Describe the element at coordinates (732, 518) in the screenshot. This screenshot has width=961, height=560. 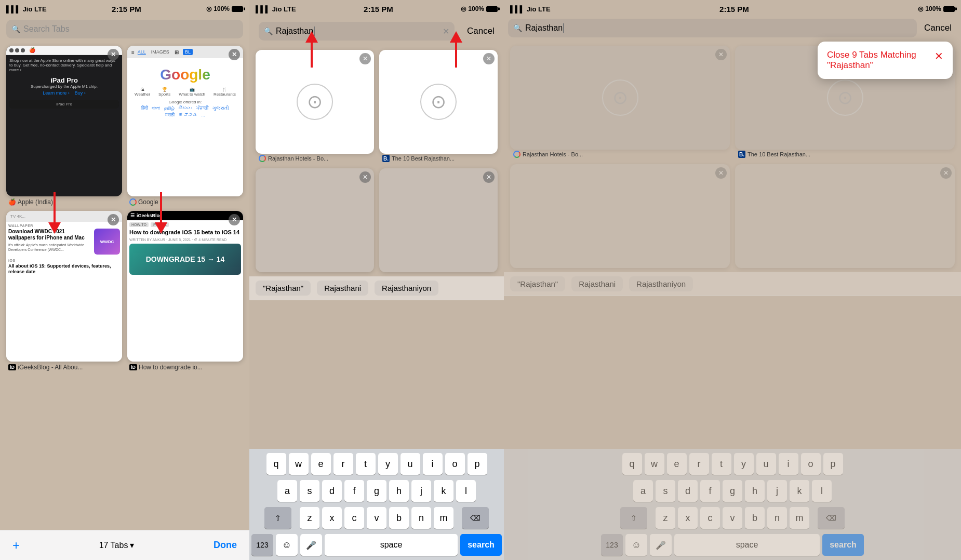
I see `key-v-3: v` at that location.